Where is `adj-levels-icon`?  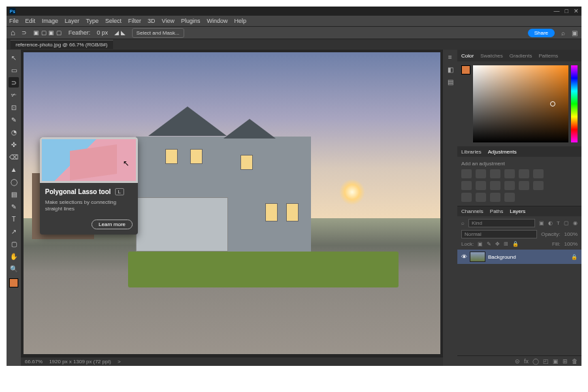 adj-levels-icon is located at coordinates (481, 174).